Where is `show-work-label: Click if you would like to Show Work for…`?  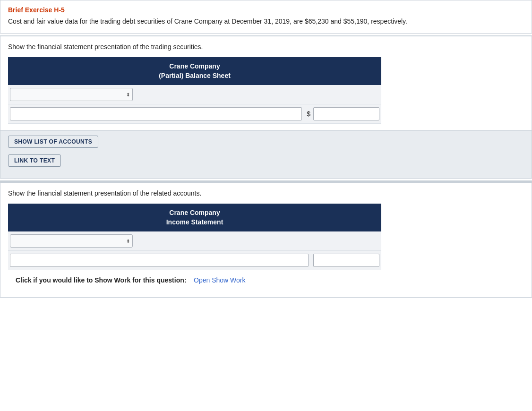 show-work-label: Click if you would like to Show Work for… is located at coordinates (101, 280).